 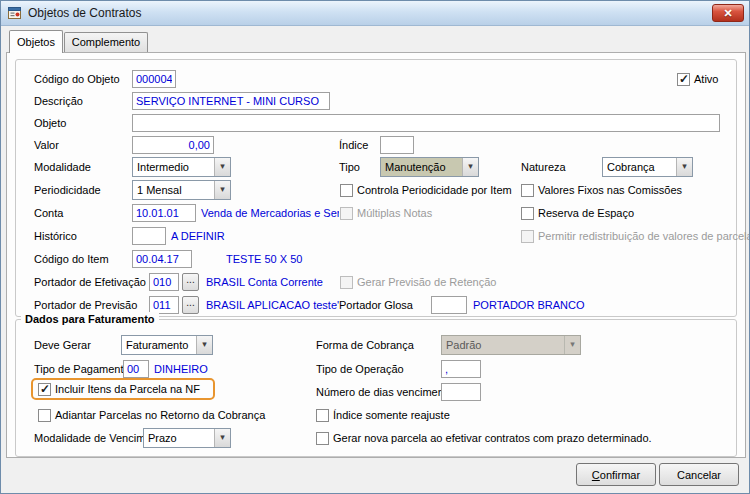 What do you see at coordinates (484, 438) in the screenshot?
I see `gerar-nova-parcela-checkbox: Gerar nova parcela ao efetivar contratos…` at bounding box center [484, 438].